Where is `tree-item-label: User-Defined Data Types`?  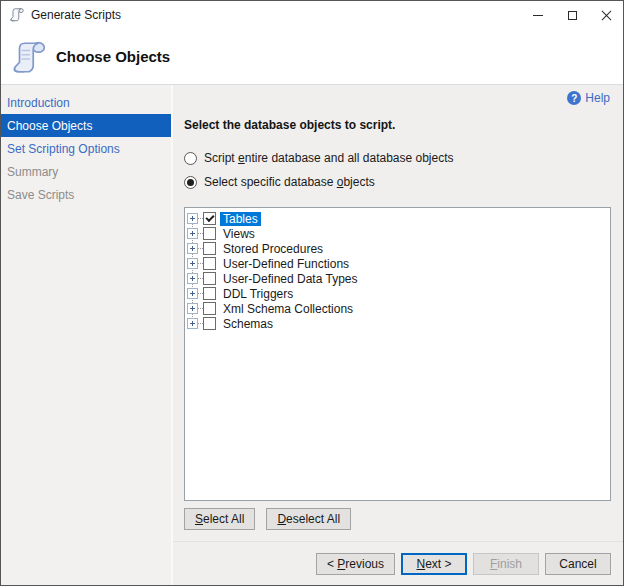
tree-item-label: User-Defined Data Types is located at coordinates (290, 279).